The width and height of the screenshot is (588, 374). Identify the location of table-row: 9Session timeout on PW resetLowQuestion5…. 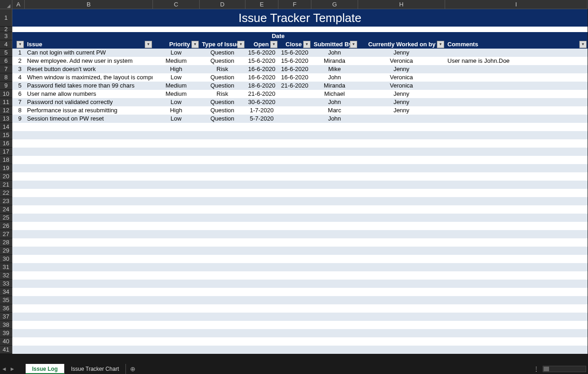
(300, 119).